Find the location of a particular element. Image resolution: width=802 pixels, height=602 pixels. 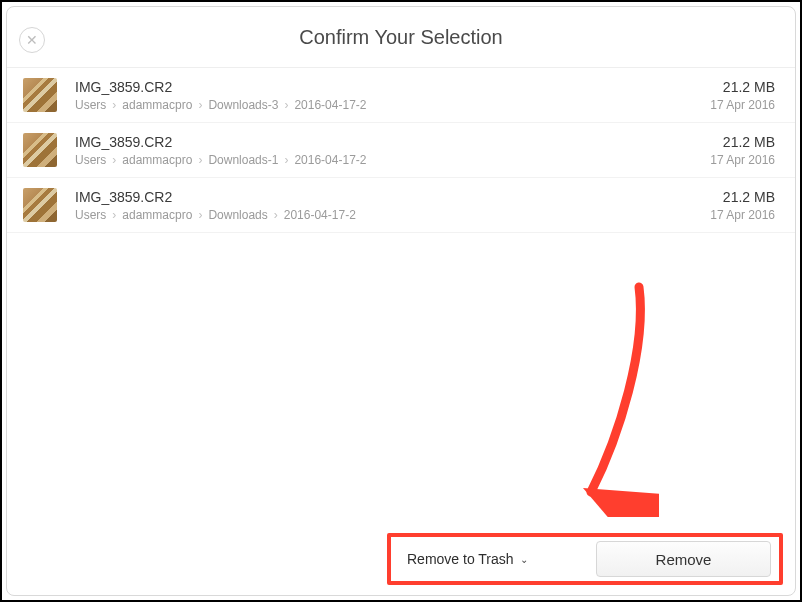

file-meta: IMG_3859.CR2UsersadammacproDownloads2016… is located at coordinates (392, 206).